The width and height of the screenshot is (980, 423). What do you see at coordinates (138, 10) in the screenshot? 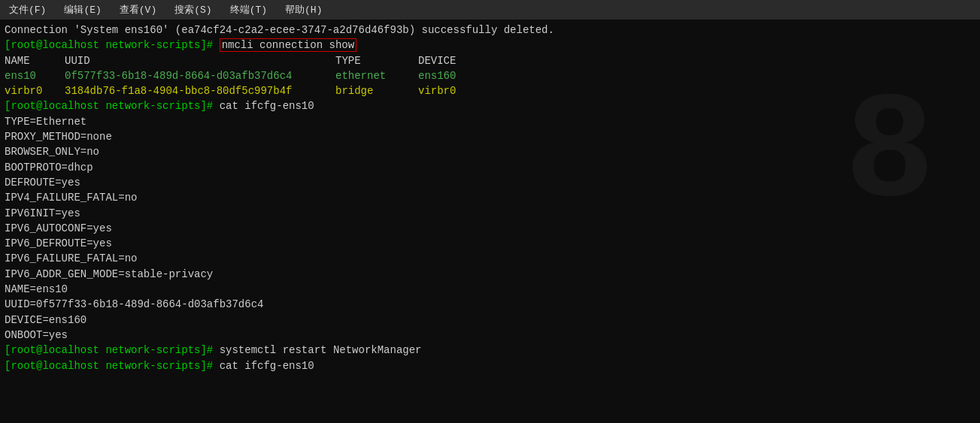
I see `menu-view: 查看(V)` at bounding box center [138, 10].